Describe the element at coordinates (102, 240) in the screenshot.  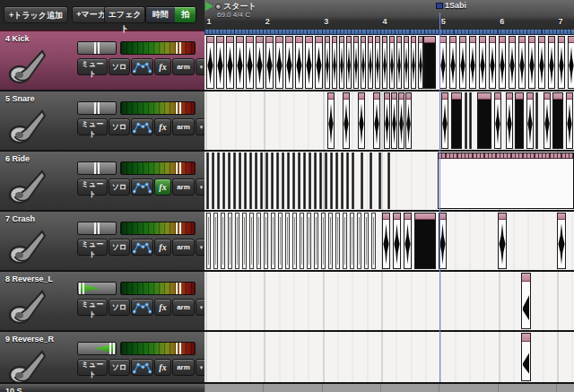
I see `track-header: 7 Crash ミュート ソロ` at that location.